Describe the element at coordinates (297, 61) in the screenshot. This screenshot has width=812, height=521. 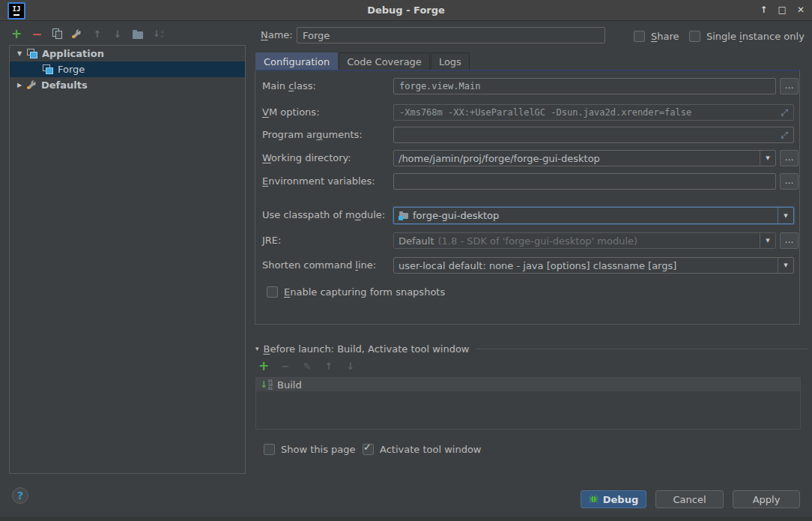
I see `tab-configuration: Configuration` at that location.